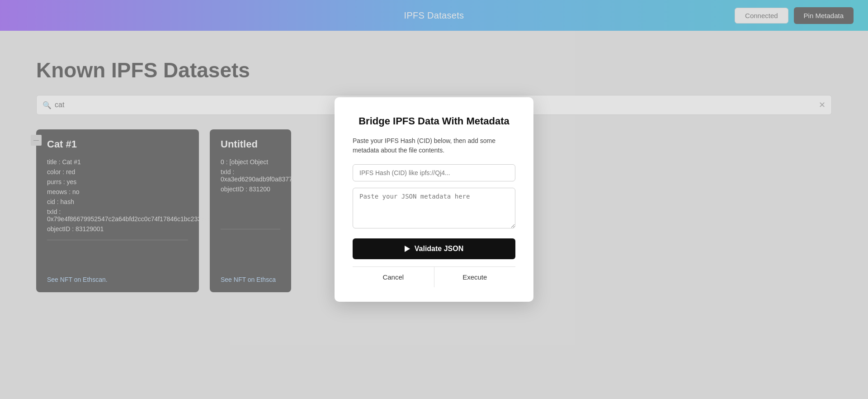 The height and width of the screenshot is (399, 868). What do you see at coordinates (434, 277) in the screenshot?
I see `modal-footer: Cancel Execute` at bounding box center [434, 277].